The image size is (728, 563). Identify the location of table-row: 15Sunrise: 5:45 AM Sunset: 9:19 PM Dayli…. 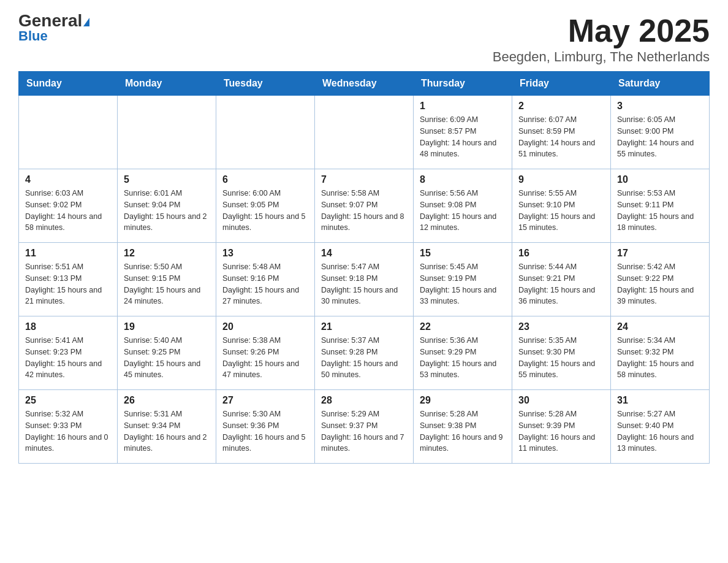
(463, 280).